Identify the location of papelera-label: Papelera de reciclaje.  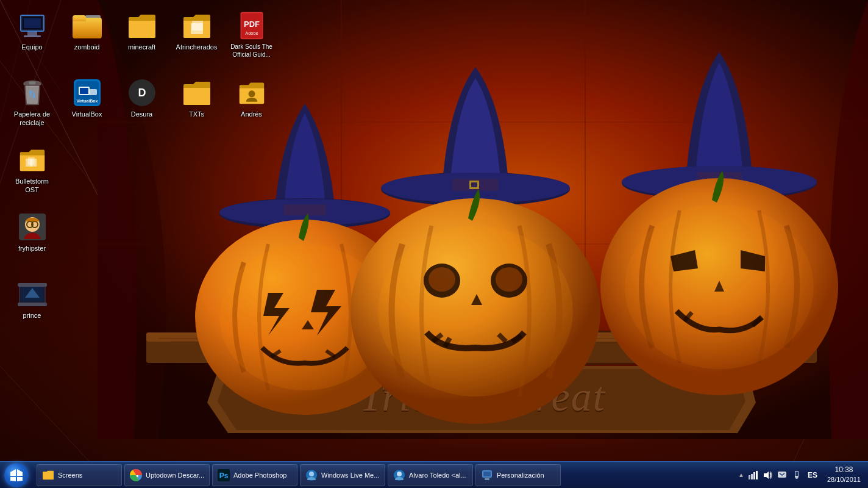
(32, 118).